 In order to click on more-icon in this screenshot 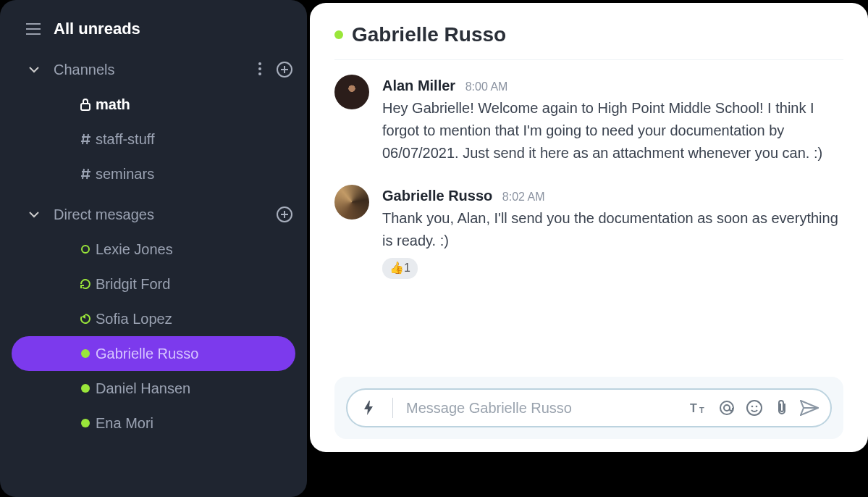, I will do `click(260, 70)`.